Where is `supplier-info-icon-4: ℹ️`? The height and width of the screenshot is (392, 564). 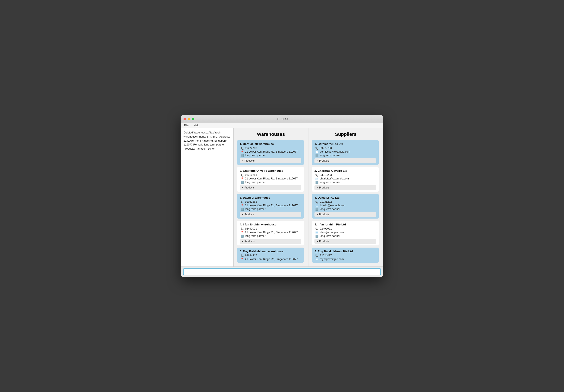
supplier-info-icon-4: ℹ️ is located at coordinates (317, 236).